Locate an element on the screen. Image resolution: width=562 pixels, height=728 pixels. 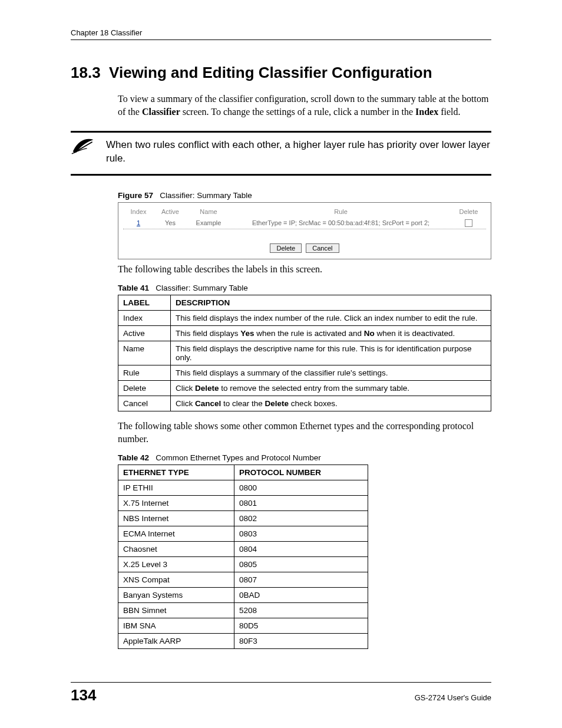
note-icon is located at coordinates (84, 147).